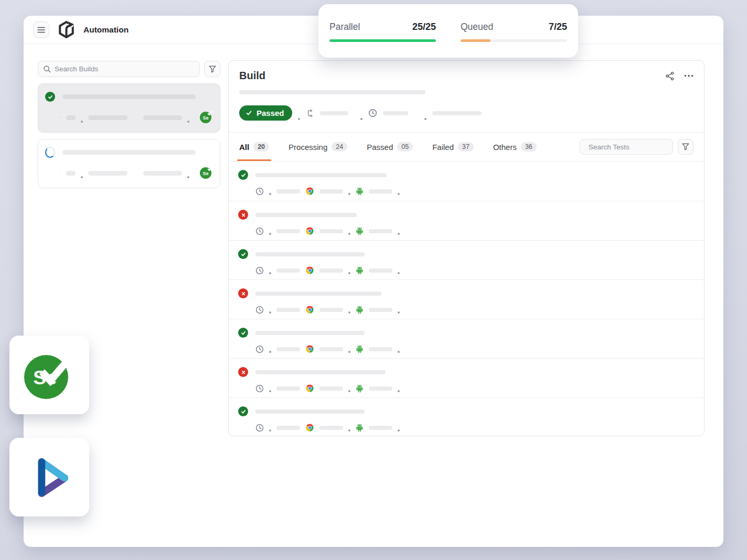 Image resolution: width=747 pixels, height=560 pixels. What do you see at coordinates (466, 147) in the screenshot?
I see `tab-count-badge: 37` at bounding box center [466, 147].